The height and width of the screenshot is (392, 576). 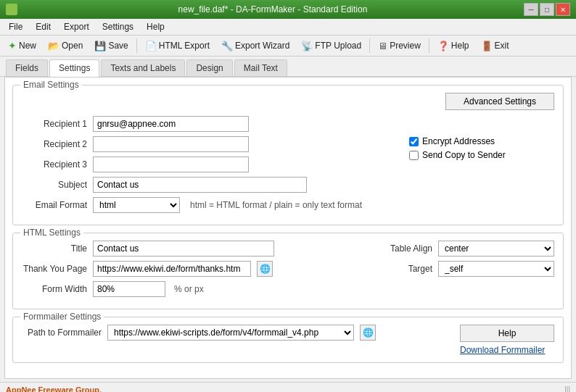 I want to click on email-format-label: Email Format, so click(x=54, y=205).